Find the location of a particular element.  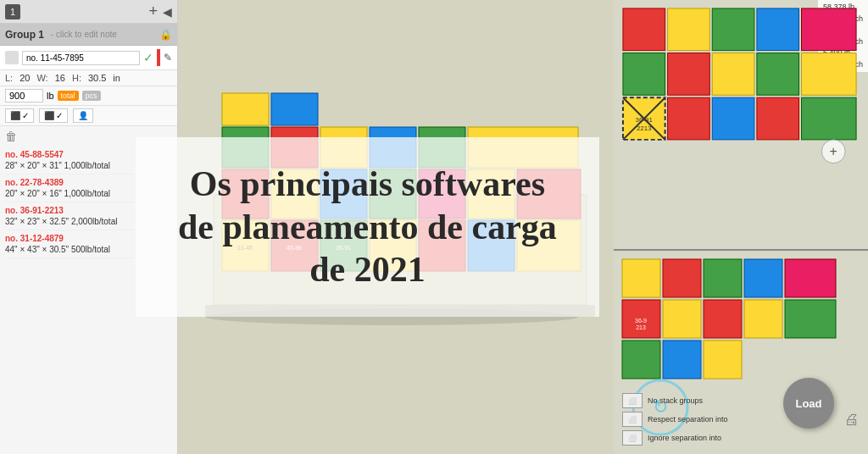

list-item: no. 31-12-4879 44" × 43" × 30.5" 500lb/t… is located at coordinates (88, 244).